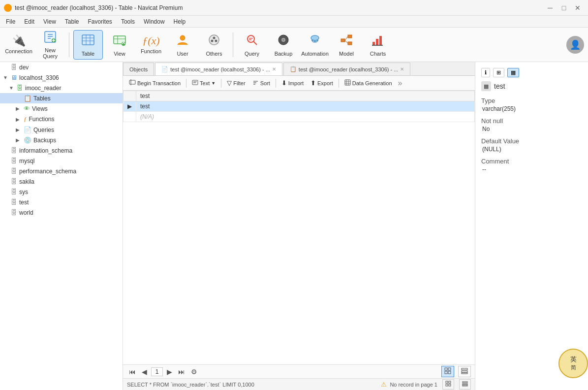 This screenshot has height=390, width=588. Describe the element at coordinates (531, 86) in the screenshot. I see `field-name-display: ▦ test` at that location.